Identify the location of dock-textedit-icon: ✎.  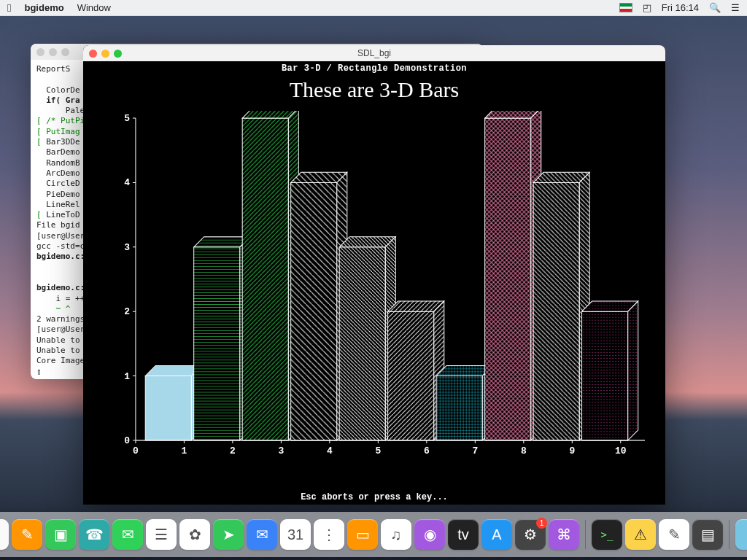
(674, 534).